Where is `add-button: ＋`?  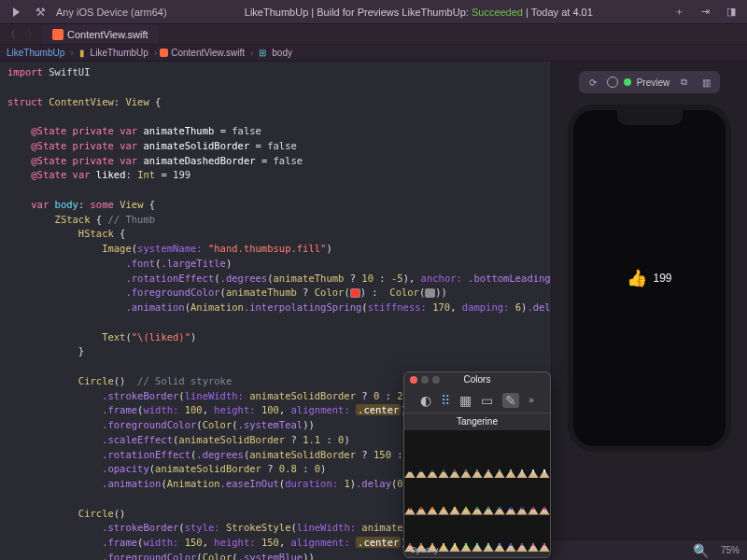 add-button: ＋ is located at coordinates (679, 12).